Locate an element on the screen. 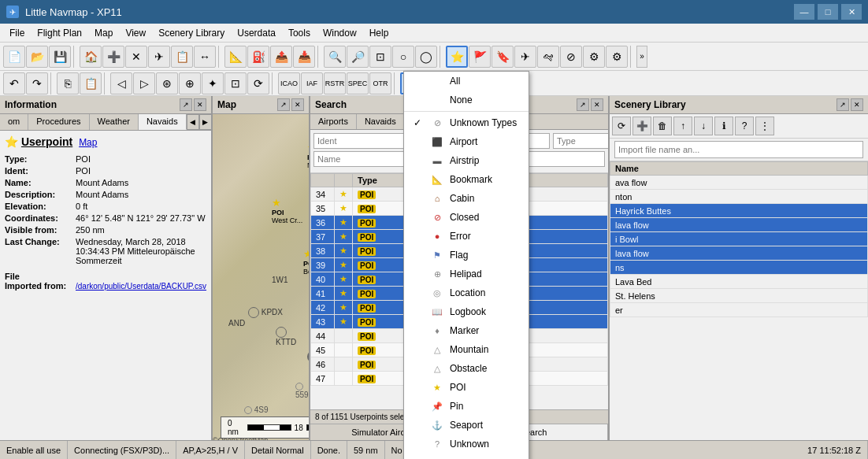 Image resolution: width=868 pixels, height=459 pixels. dropdown-item-marker: ♦ Marker is located at coordinates (466, 331).